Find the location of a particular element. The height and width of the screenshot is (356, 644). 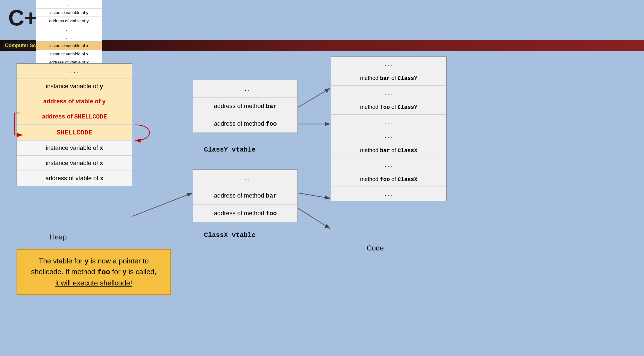

heap-cell-6: instance variable of x is located at coordinates (74, 163).